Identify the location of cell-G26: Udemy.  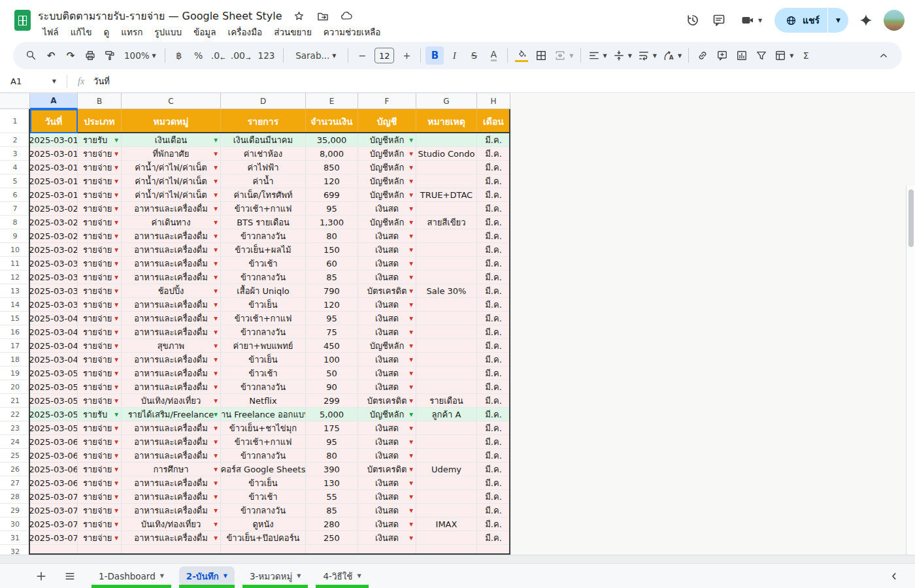
(447, 469).